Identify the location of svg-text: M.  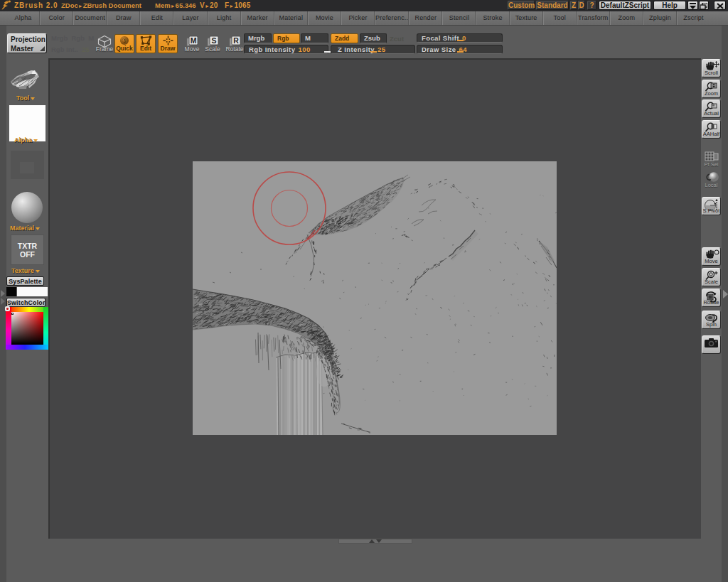
(193, 41).